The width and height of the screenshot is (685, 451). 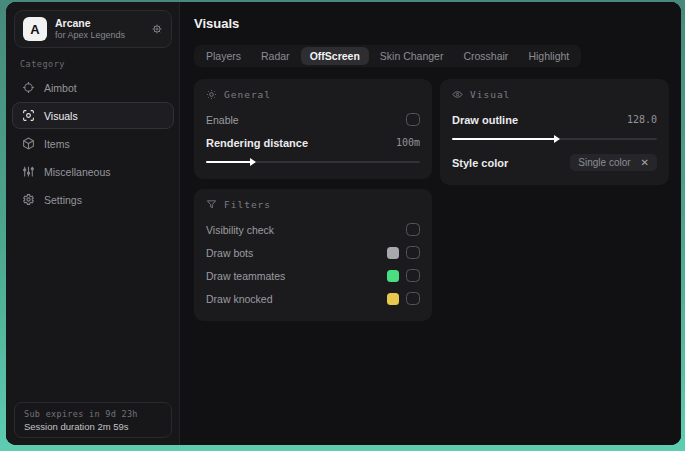 I want to click on subscription-info-box: Sub expires in 9d 23h Session duration 2…, so click(x=93, y=420).